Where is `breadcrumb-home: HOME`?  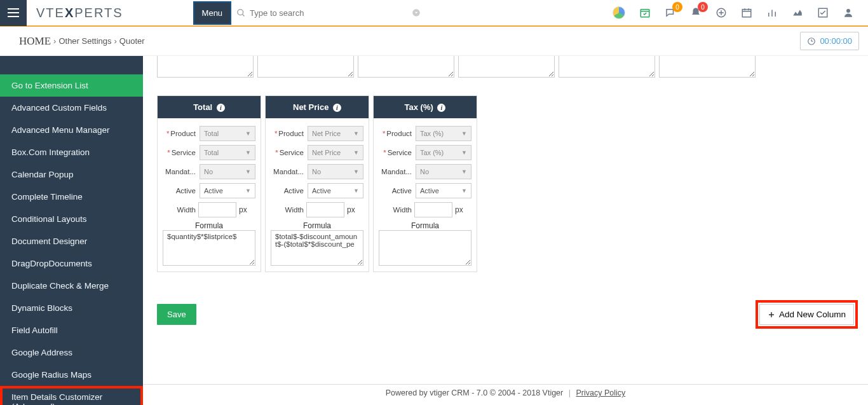
breadcrumb-home: HOME is located at coordinates (35, 41).